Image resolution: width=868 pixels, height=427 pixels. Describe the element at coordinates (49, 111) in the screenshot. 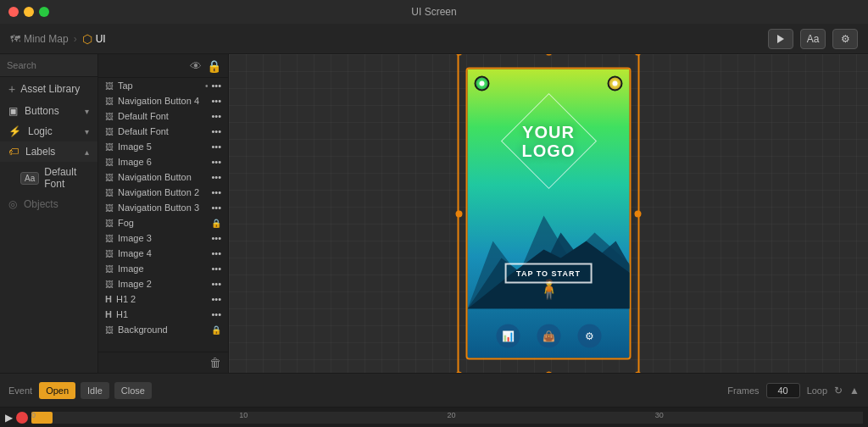

I see `sidebar-item-buttons: ▣ Buttons ▾` at that location.